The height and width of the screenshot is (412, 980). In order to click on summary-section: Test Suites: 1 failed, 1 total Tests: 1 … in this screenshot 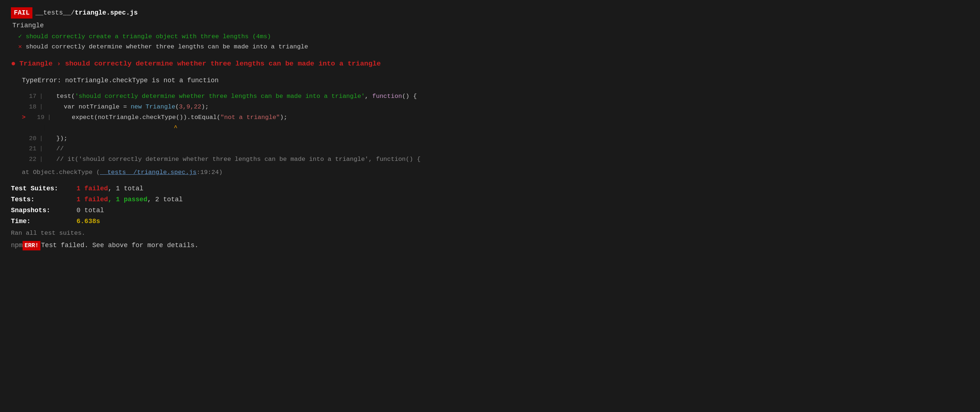, I will do `click(490, 211)`.